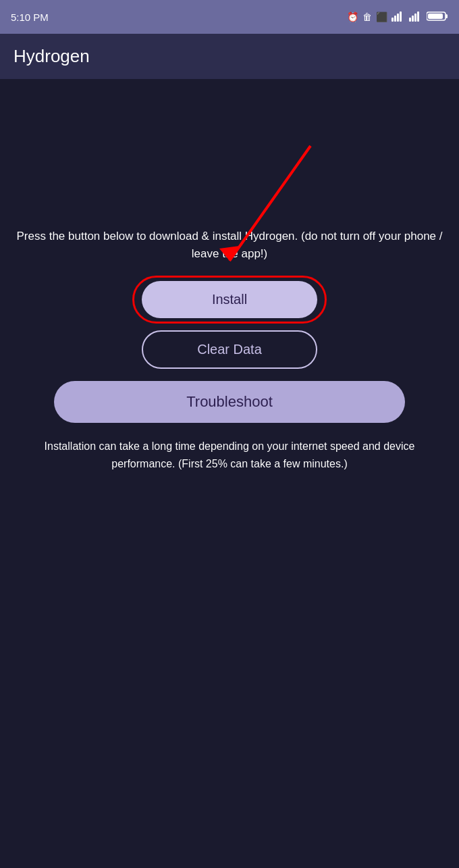  Describe the element at coordinates (230, 455) in the screenshot. I see `info-note: Installation can take a long time depend…` at that location.